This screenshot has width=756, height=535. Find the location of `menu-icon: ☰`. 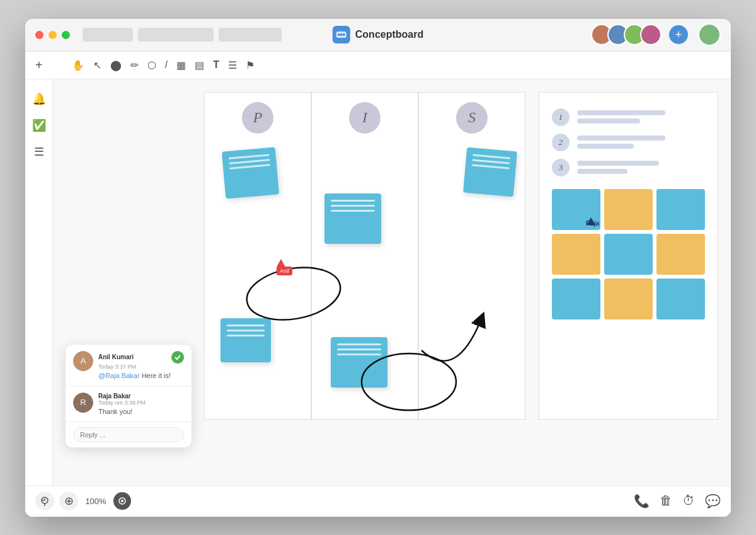

menu-icon: ☰ is located at coordinates (39, 152).